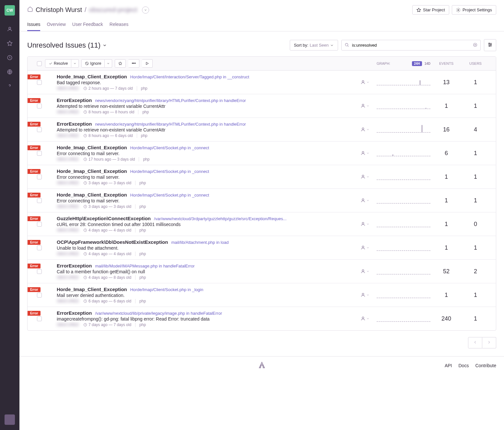 The width and height of the screenshot is (504, 430). I want to click on home-icon, so click(30, 10).